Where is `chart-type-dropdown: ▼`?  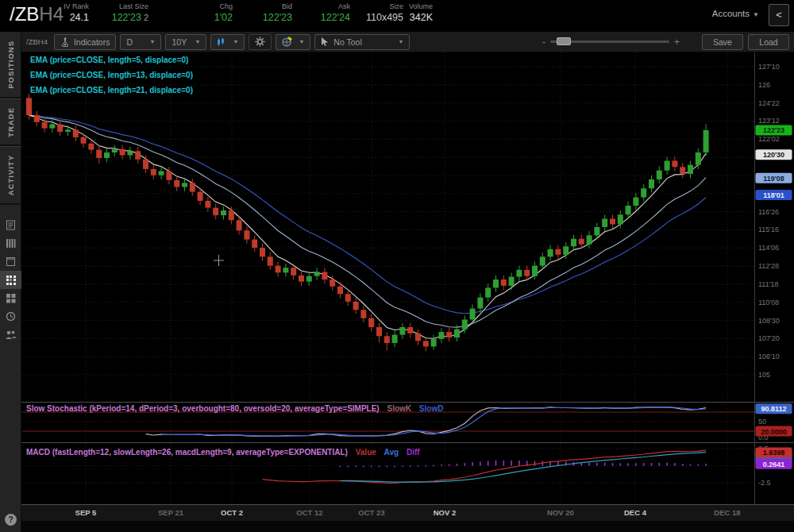
chart-type-dropdown: ▼ is located at coordinates (227, 42).